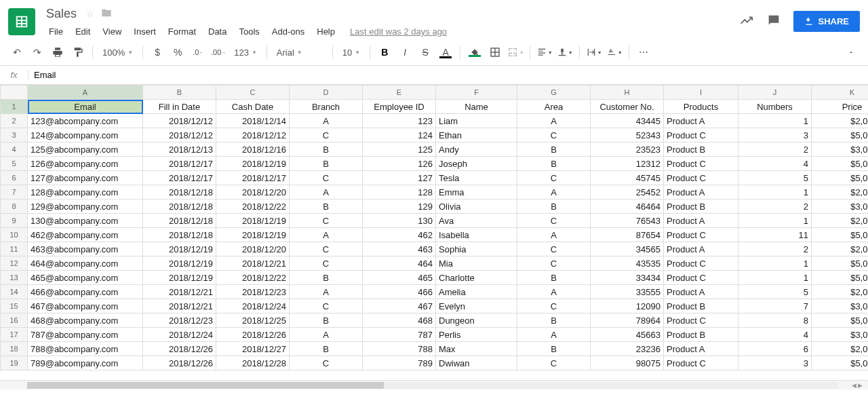  I want to click on cell: 788, so click(399, 349).